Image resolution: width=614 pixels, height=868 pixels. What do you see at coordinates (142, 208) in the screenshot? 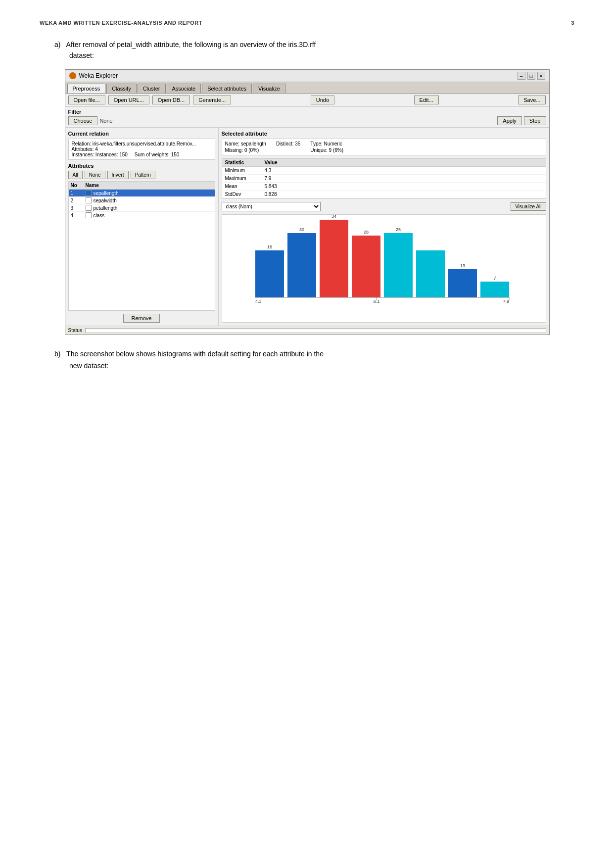
I see `attr-item-3: 3 petallength` at bounding box center [142, 208].